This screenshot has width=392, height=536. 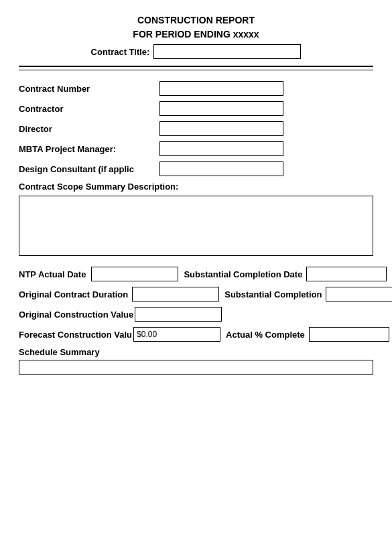 What do you see at coordinates (221, 129) in the screenshot?
I see `director-input` at bounding box center [221, 129].